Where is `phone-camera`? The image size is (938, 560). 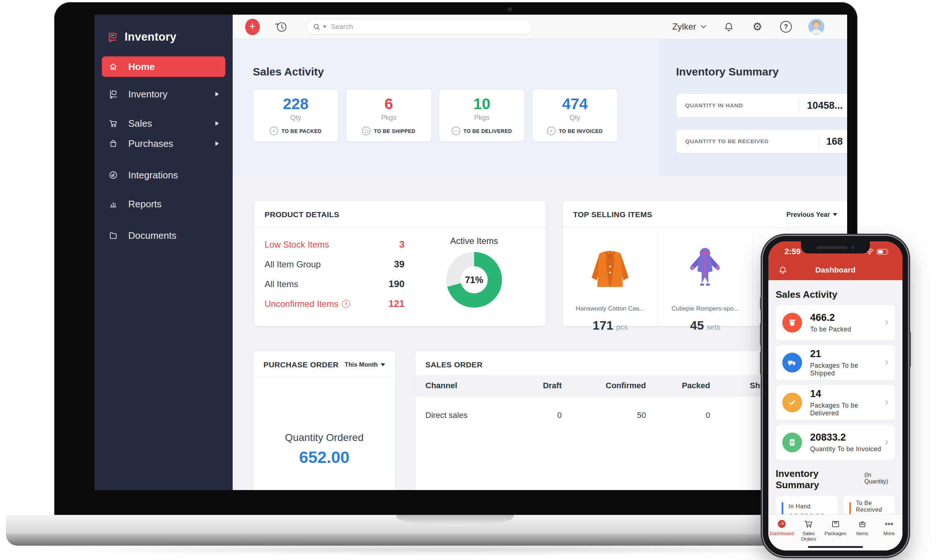 phone-camera is located at coordinates (853, 248).